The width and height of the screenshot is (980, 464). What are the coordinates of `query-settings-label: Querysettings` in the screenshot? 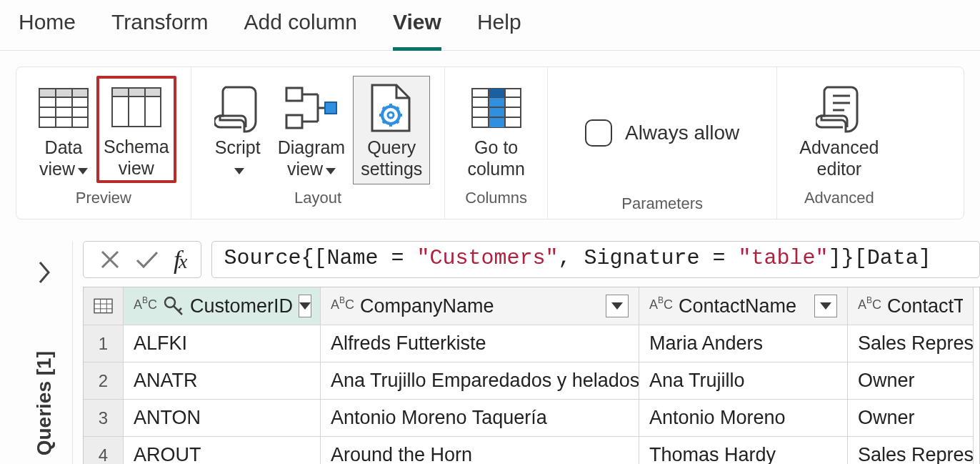 It's located at (391, 158).